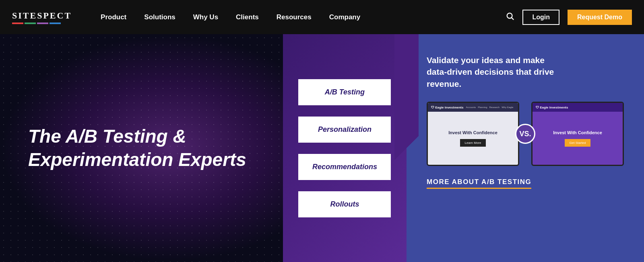 The width and height of the screenshot is (644, 262). I want to click on mockup-nav-items-a: Accounts Planning Research Why Eagle, so click(489, 107).